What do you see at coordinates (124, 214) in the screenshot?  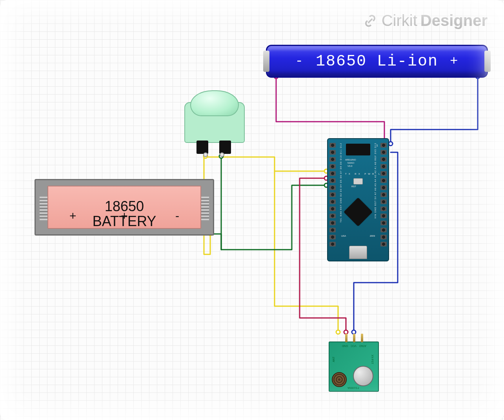 I see `holder-label: 18650 BATTERY` at bounding box center [124, 214].